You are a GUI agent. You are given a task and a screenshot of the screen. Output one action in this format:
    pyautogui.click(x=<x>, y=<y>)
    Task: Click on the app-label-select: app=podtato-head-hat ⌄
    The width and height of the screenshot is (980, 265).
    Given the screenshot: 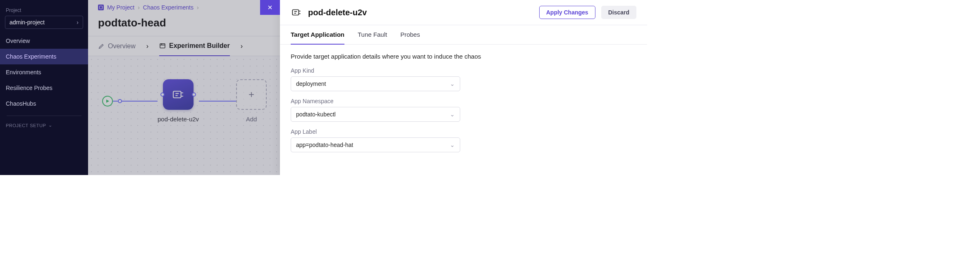 What is the action you would take?
    pyautogui.click(x=375, y=145)
    